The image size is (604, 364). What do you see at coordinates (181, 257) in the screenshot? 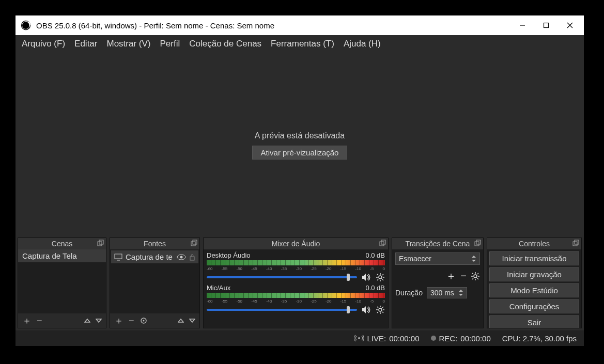
I see `visibility-icon` at bounding box center [181, 257].